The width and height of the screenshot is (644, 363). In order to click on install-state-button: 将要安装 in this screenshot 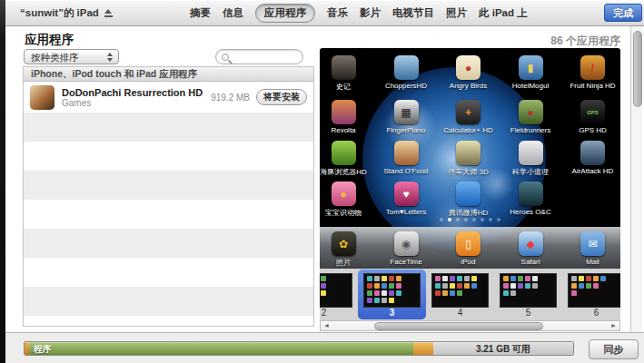, I will do `click(282, 97)`.